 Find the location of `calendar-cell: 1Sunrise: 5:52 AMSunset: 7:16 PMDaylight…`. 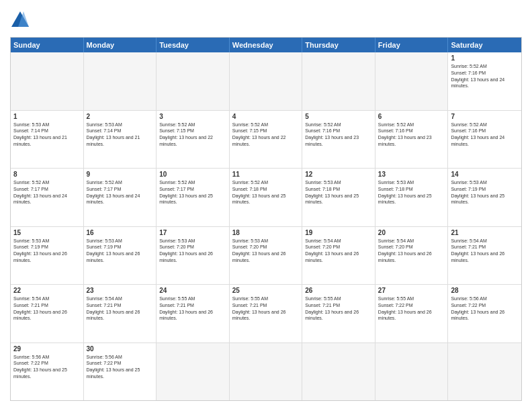

calendar-cell: 1Sunrise: 5:52 AMSunset: 7:16 PMDaylight… is located at coordinates (485, 81).